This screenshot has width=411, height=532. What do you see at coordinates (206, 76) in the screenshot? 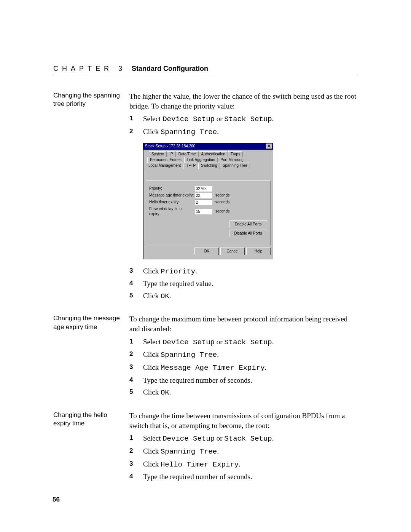
I see `header-rule` at bounding box center [206, 76].